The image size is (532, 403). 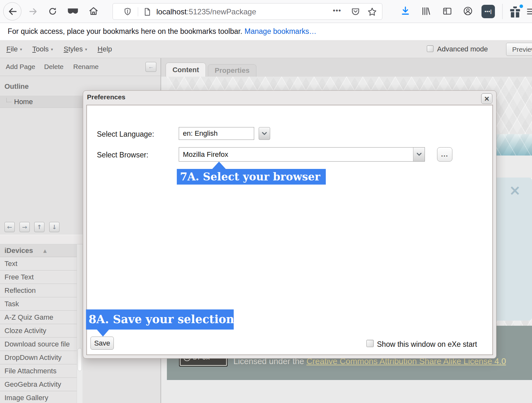 What do you see at coordinates (54, 227) in the screenshot?
I see `arrow-down-icon: ↓` at bounding box center [54, 227].